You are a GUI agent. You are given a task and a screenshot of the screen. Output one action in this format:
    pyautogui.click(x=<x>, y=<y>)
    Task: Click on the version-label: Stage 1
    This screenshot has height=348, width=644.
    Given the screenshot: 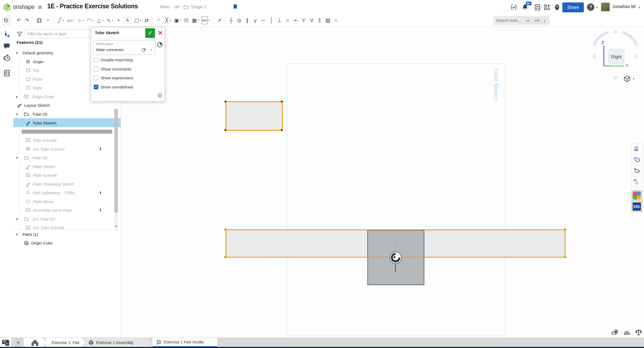 What is the action you would take?
    pyautogui.click(x=199, y=7)
    